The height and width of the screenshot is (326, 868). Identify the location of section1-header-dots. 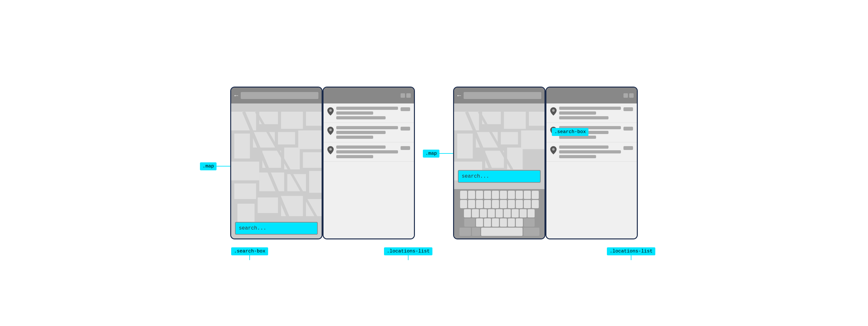
(406, 96).